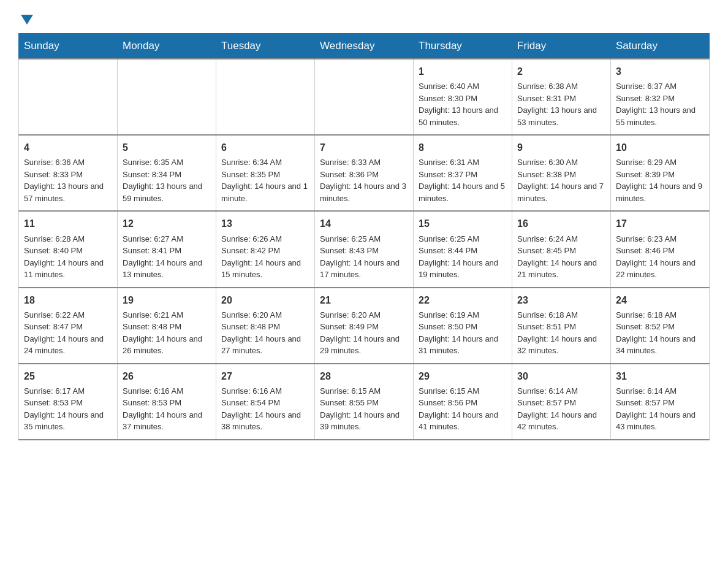 Image resolution: width=728 pixels, height=563 pixels. I want to click on day-info: Sunrise: 6:40 AM Sunset: 8:30 PM Dayligh…, so click(463, 104).